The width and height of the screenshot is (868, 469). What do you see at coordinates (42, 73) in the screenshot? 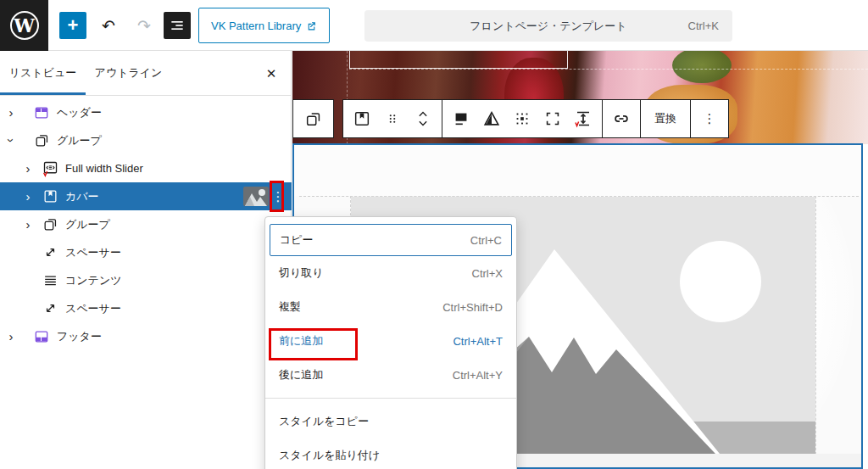
I see `tab-list-view: リストビュー` at bounding box center [42, 73].